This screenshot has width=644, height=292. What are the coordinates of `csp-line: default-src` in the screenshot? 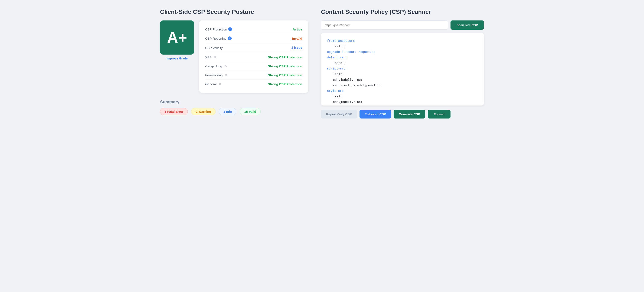 It's located at (402, 58).